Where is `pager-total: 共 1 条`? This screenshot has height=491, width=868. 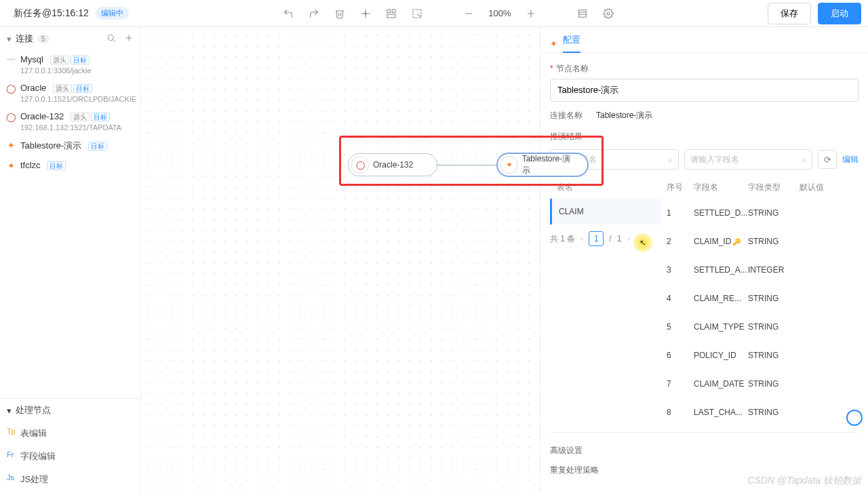
pager-total: 共 1 条 is located at coordinates (563, 239).